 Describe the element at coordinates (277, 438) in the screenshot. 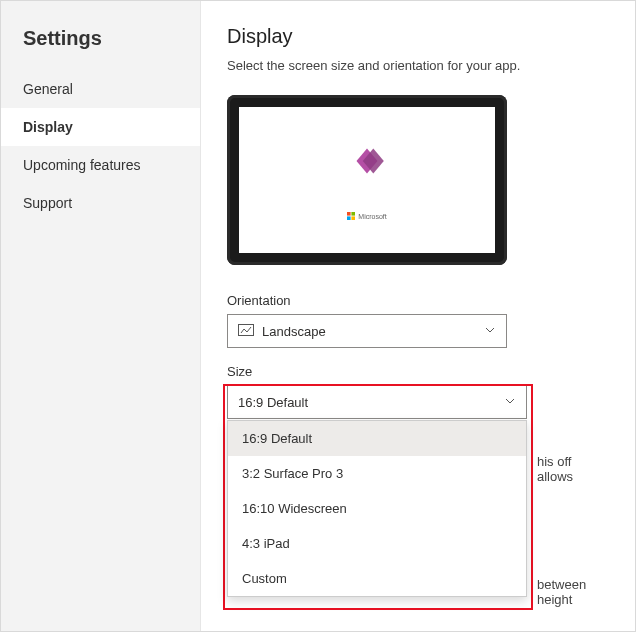

I see `option-label: 16:9 Default` at that location.